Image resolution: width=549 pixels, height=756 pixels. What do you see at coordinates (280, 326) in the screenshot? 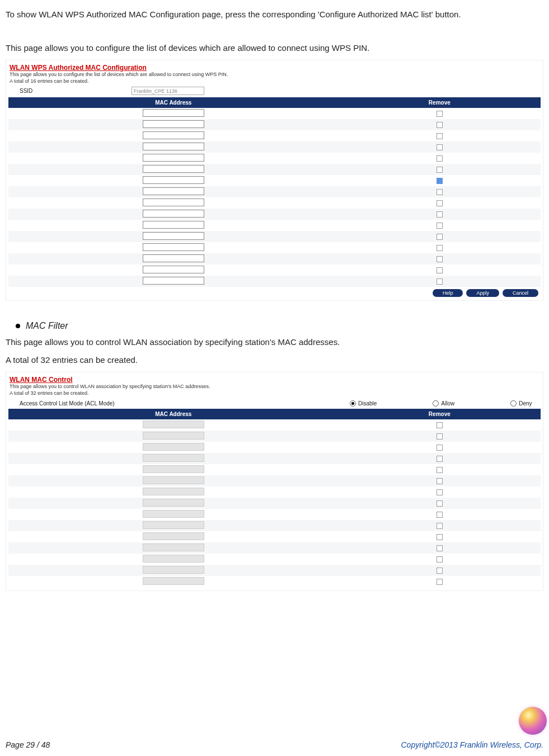
I see `mac-filter-heading: MAC Filter` at bounding box center [280, 326].